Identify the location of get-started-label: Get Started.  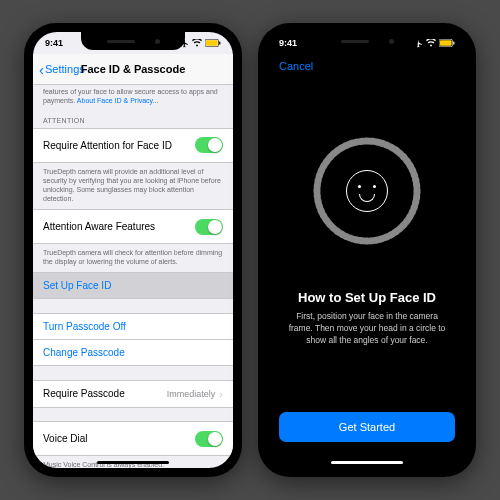
(367, 427).